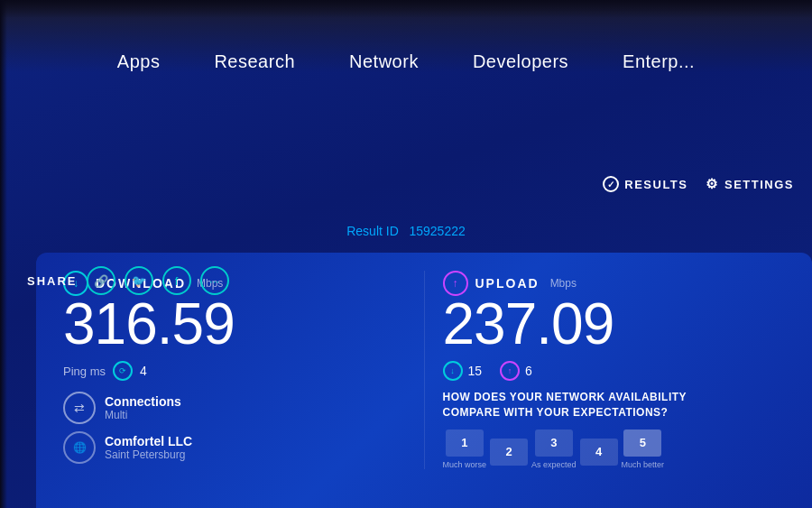 The width and height of the screenshot is (812, 508). Describe the element at coordinates (713, 184) in the screenshot. I see `gear-icon: ⚙` at that location.